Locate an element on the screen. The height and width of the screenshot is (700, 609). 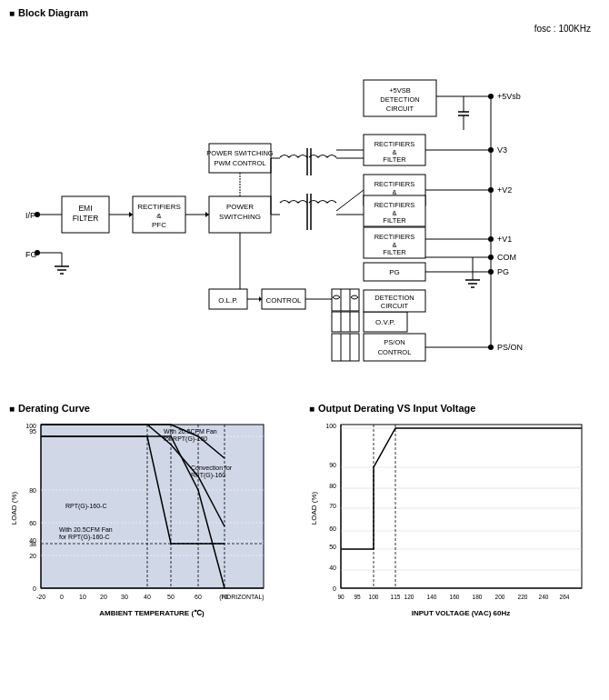
svg-text: RPT(G)-160 is located at coordinates (208, 475).